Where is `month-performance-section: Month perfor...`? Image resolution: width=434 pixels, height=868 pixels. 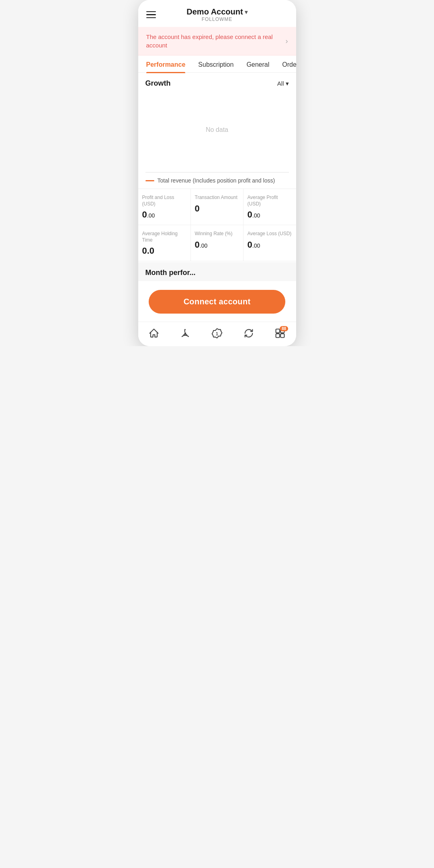 month-performance-section: Month perfor... is located at coordinates (217, 272).